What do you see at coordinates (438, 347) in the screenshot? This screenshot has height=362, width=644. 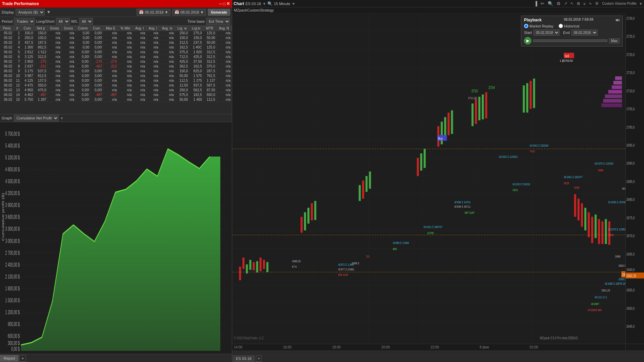 I see `time-axis: 14:00 16:00 18:00 20:00 22:00 8 фев 02:0…` at bounding box center [438, 347].